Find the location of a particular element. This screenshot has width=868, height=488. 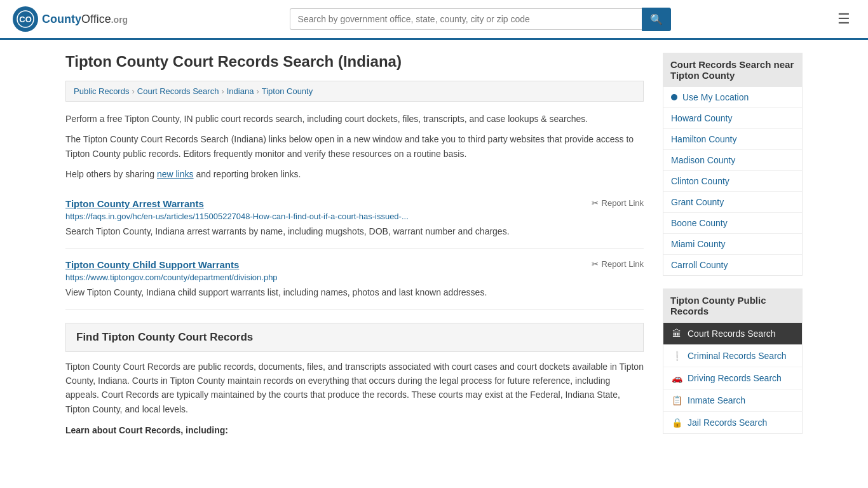

clinton-county-link: Clinton County is located at coordinates (700, 181).